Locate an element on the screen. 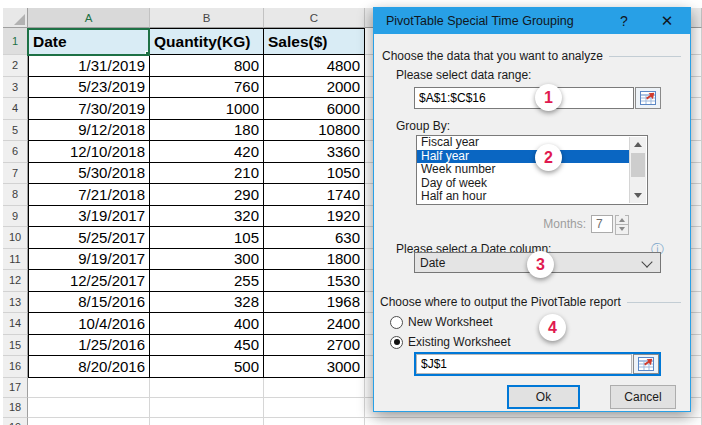 This screenshot has width=702, height=425. row-header-5: 5 is located at coordinates (16, 131).